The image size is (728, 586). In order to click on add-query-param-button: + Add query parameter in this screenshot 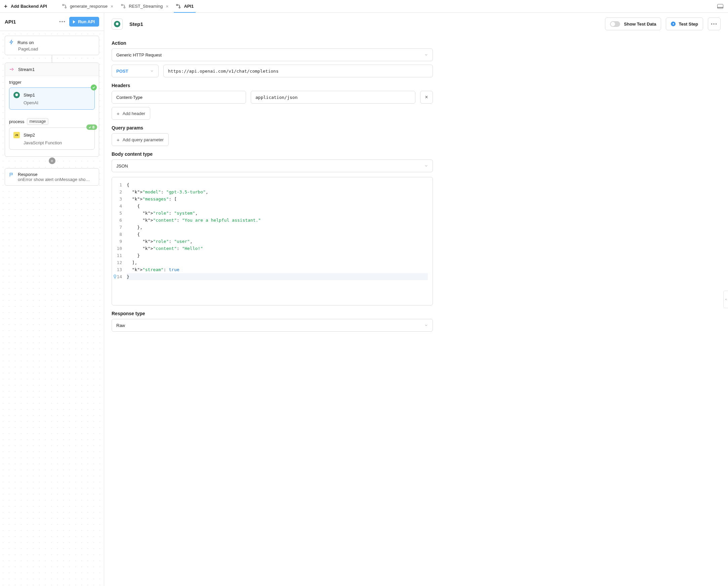, I will do `click(140, 140)`.